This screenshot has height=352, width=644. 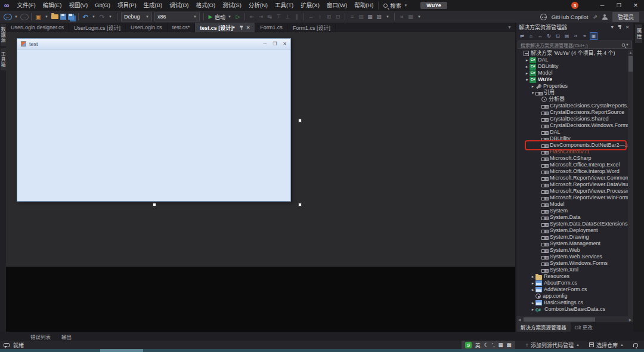 What do you see at coordinates (572, 277) in the screenshot?
I see `tree-item: ▸Resources` at bounding box center [572, 277].